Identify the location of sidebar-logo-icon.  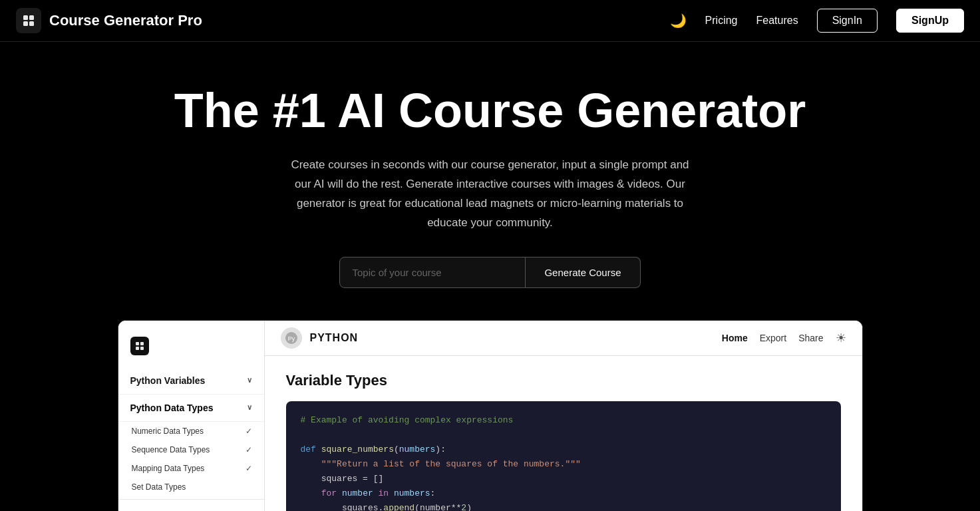
(140, 346).